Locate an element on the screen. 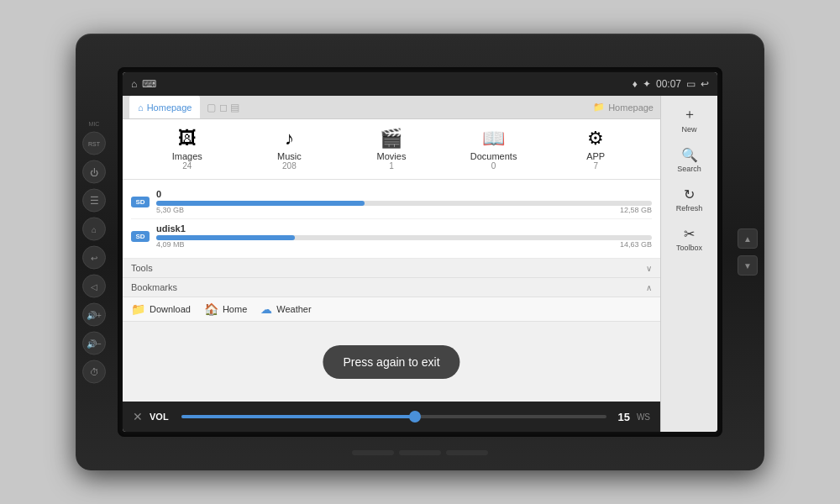 This screenshot has width=840, height=504. toolbar-refresh-button: ↻ Refresh is located at coordinates (689, 200).